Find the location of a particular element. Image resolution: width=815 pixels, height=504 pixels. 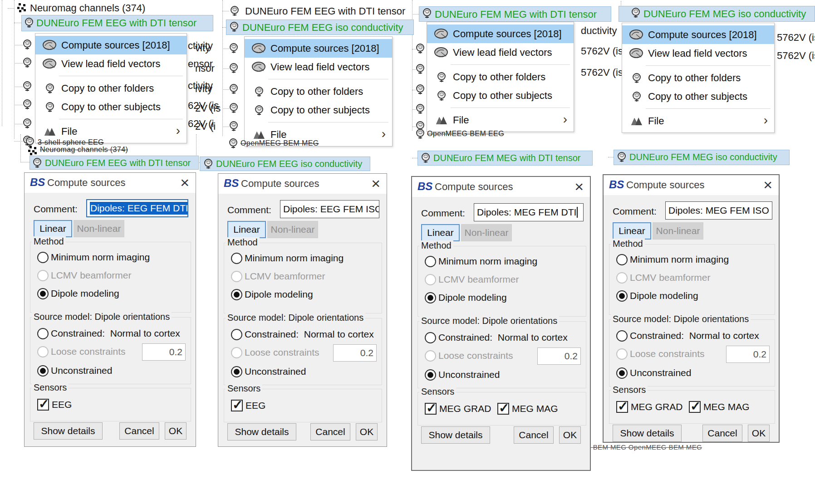

channels-icon is located at coordinates (22, 8).